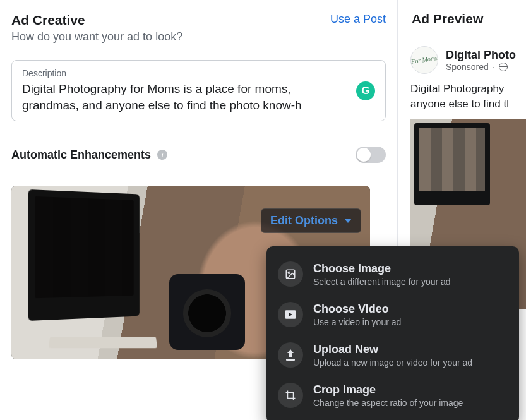 Image resolution: width=526 pixels, height=420 pixels. I want to click on preview-body-text: Digital Photography anyone else to find …, so click(469, 97).